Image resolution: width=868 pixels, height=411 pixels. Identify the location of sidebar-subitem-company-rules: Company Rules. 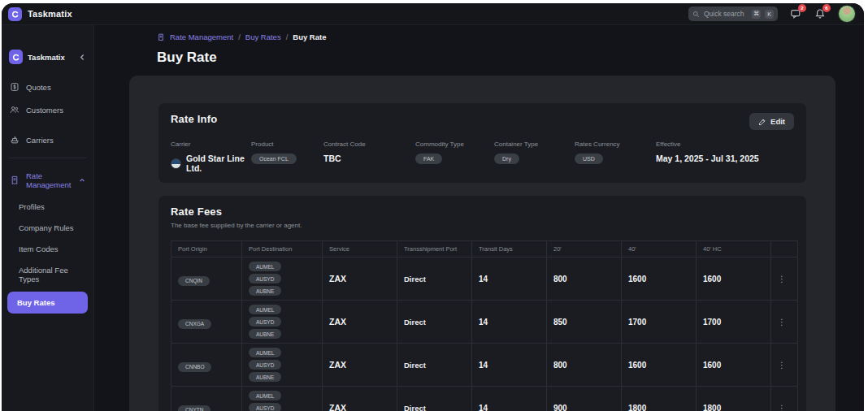
(47, 227).